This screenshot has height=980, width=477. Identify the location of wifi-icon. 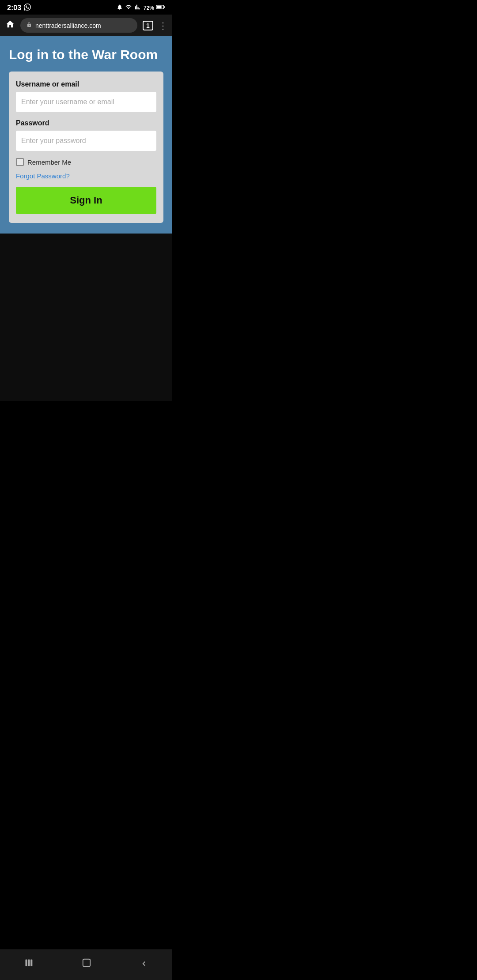
(129, 8).